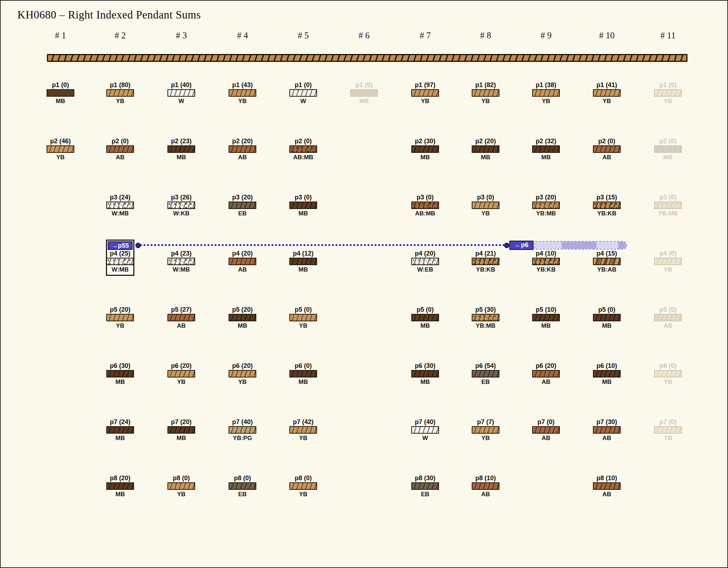  What do you see at coordinates (120, 262) in the screenshot?
I see `pendant-item: p4 (25)W:MB` at bounding box center [120, 262].